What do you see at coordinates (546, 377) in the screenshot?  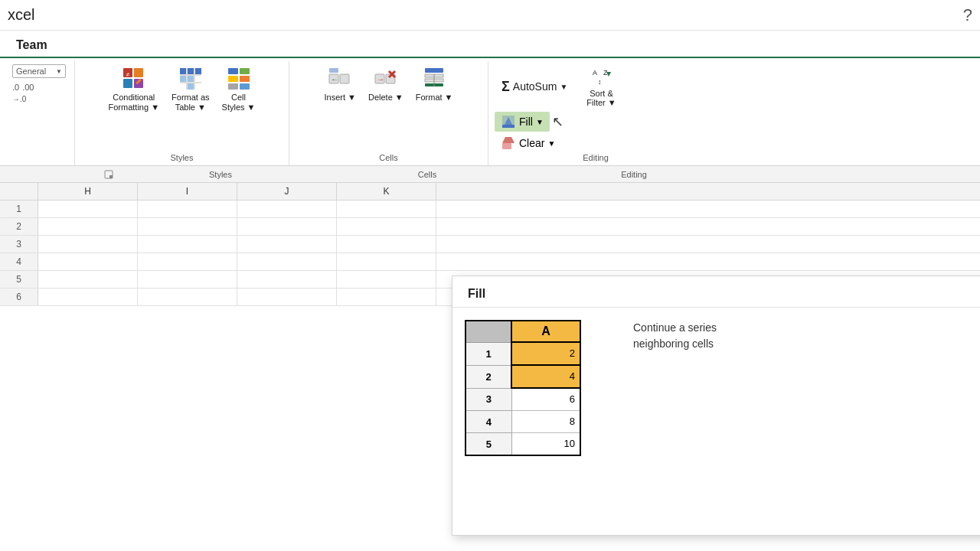 I see `preview-cell: 4` at bounding box center [546, 377].